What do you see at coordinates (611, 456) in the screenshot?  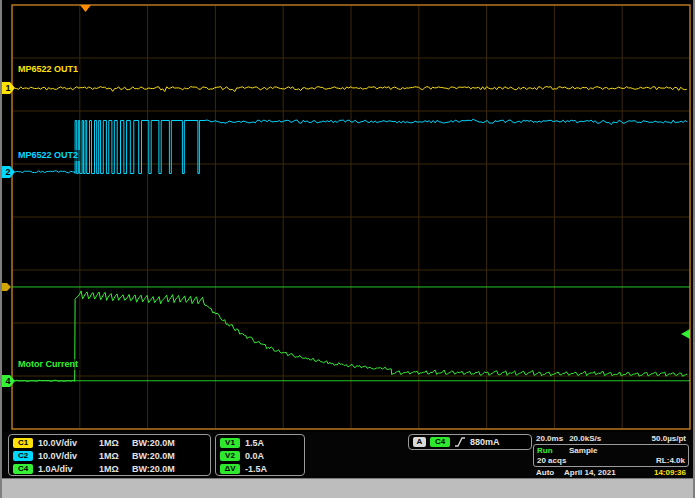 I see `acquisition-status-box: Run Sample 20 acqs RL:4.0k` at bounding box center [611, 456].